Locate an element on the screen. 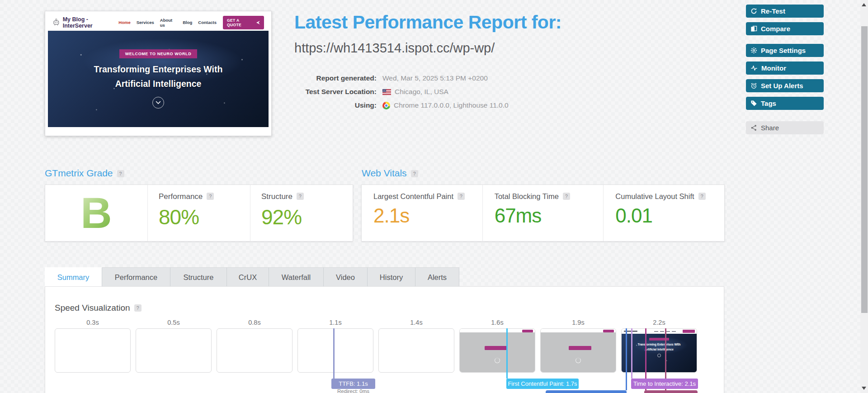  site-nav-blog: Blog is located at coordinates (187, 23).